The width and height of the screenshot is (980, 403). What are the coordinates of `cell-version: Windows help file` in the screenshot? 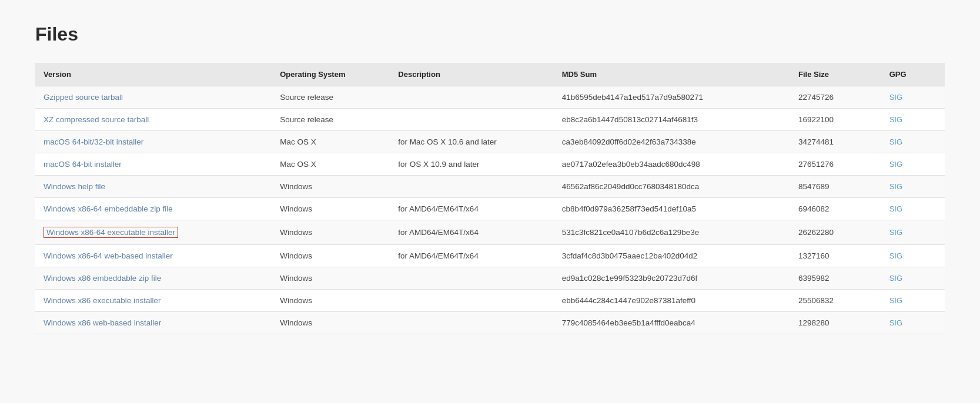 It's located at (153, 187).